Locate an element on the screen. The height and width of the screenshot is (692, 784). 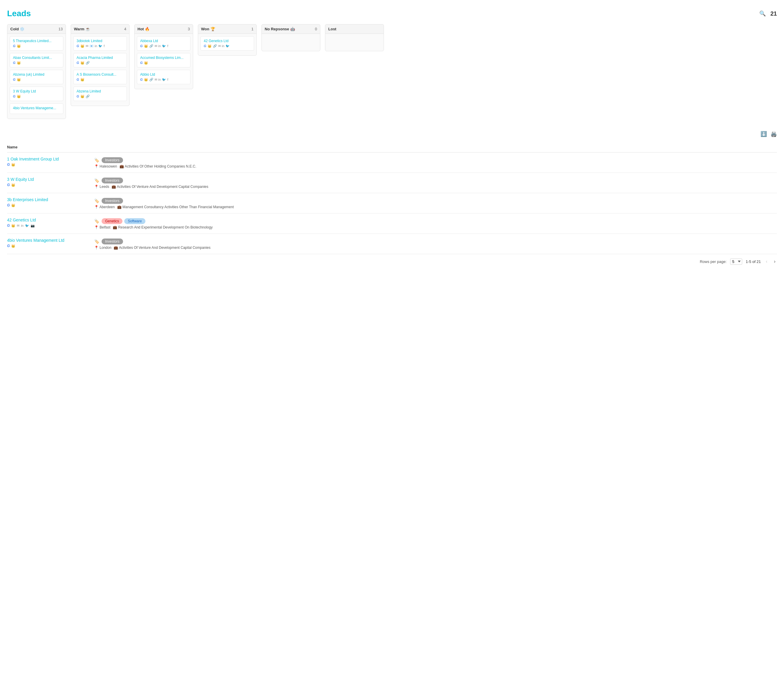
kanban-count-warm: 4 is located at coordinates (125, 29).